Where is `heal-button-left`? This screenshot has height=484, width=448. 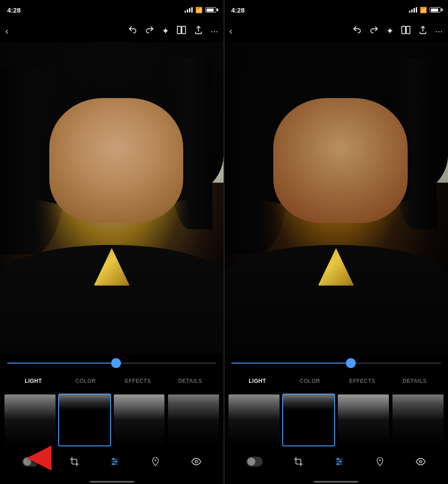 heal-button-left is located at coordinates (155, 462).